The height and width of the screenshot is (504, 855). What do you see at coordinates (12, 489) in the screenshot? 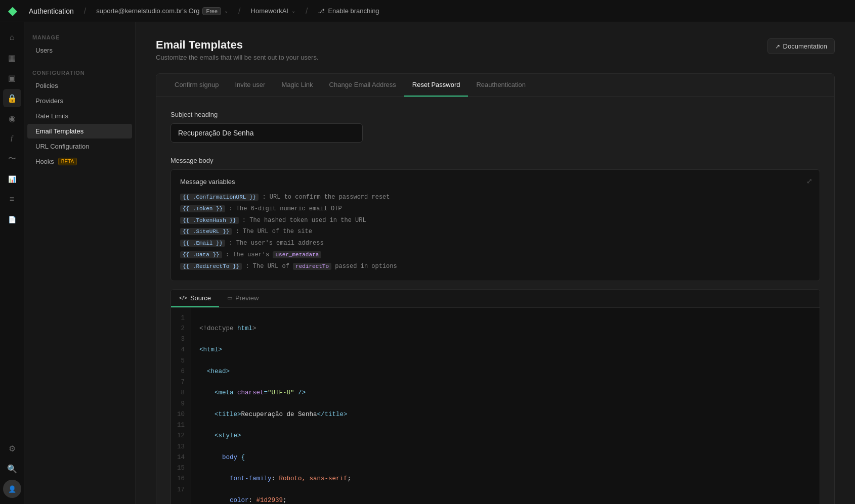
I see `user-avatar: 👤` at bounding box center [12, 489].